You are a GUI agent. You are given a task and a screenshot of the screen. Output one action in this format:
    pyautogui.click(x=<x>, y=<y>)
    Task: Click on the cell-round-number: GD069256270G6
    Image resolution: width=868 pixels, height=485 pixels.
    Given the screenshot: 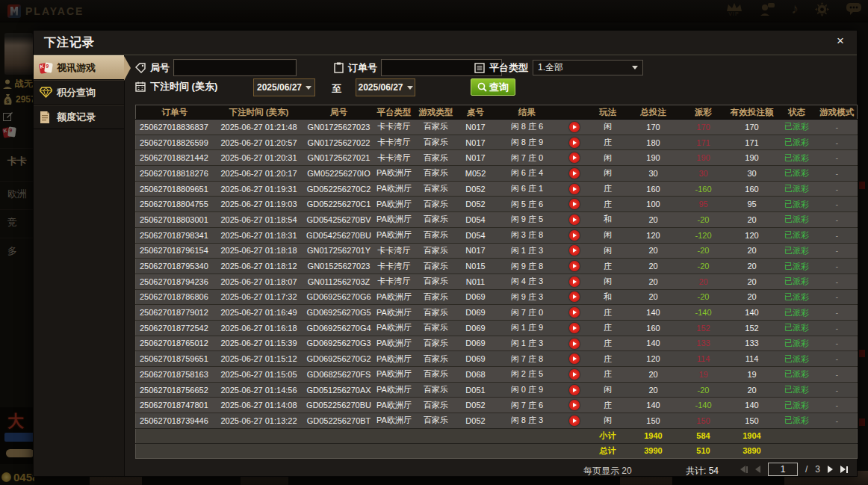 What is the action you would take?
    pyautogui.click(x=339, y=297)
    